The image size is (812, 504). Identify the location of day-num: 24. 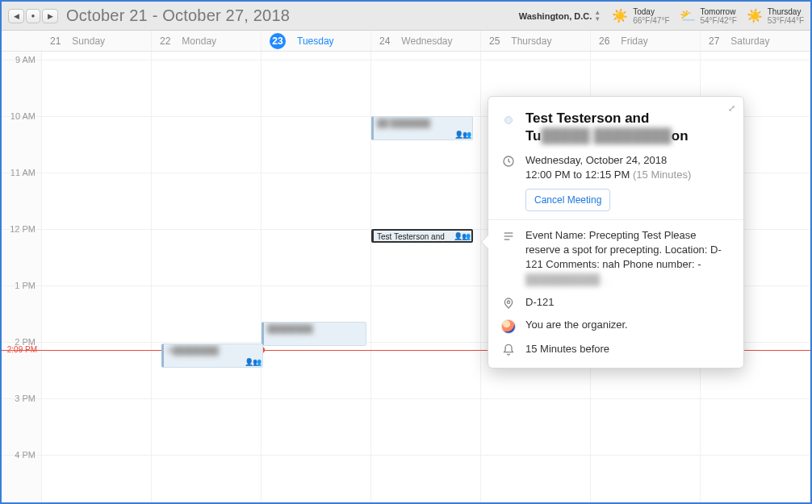
(384, 41).